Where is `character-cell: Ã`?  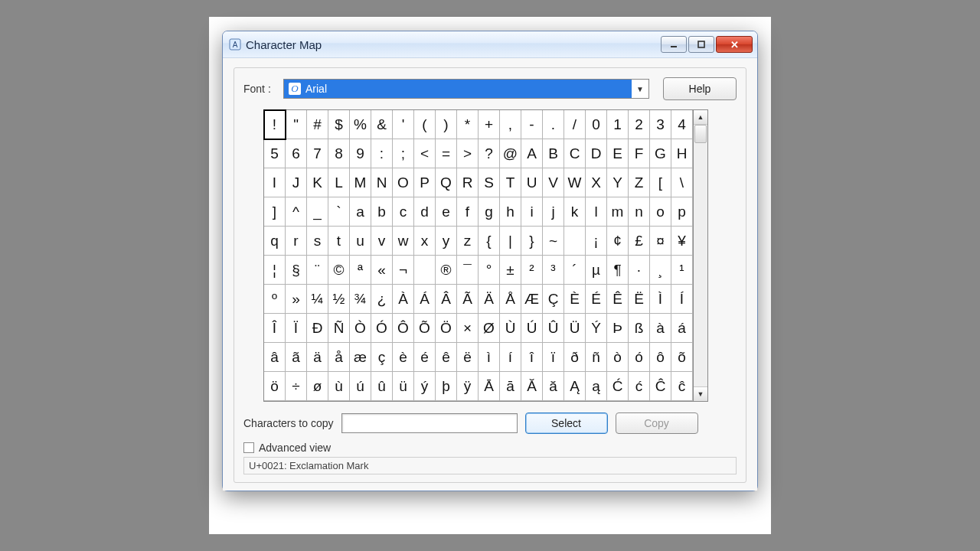
character-cell: Ã is located at coordinates (468, 299).